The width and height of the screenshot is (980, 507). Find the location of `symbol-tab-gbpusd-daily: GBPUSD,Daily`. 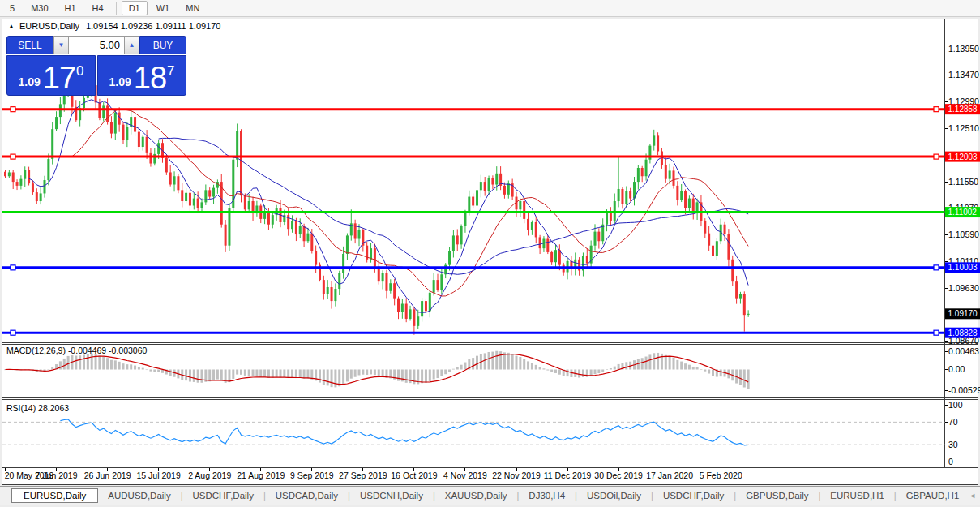

symbol-tab-gbpusd-daily: GBPUSD,Daily is located at coordinates (777, 496).